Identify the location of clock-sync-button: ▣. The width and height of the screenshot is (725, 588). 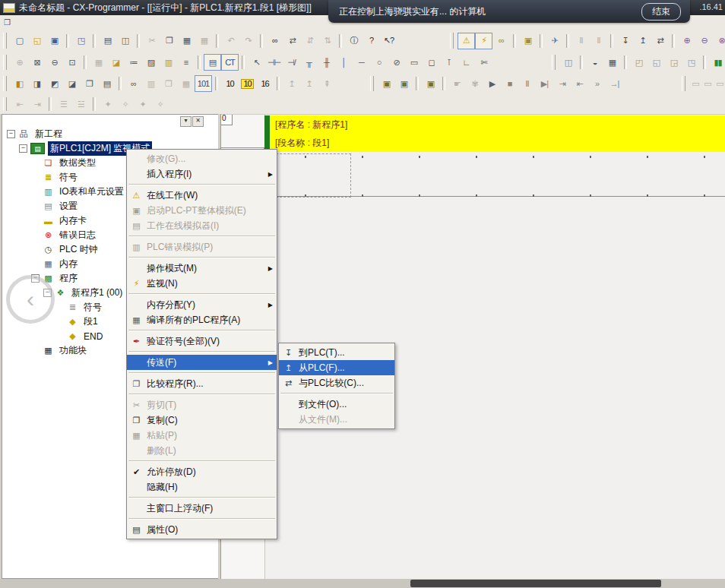
(386, 84).